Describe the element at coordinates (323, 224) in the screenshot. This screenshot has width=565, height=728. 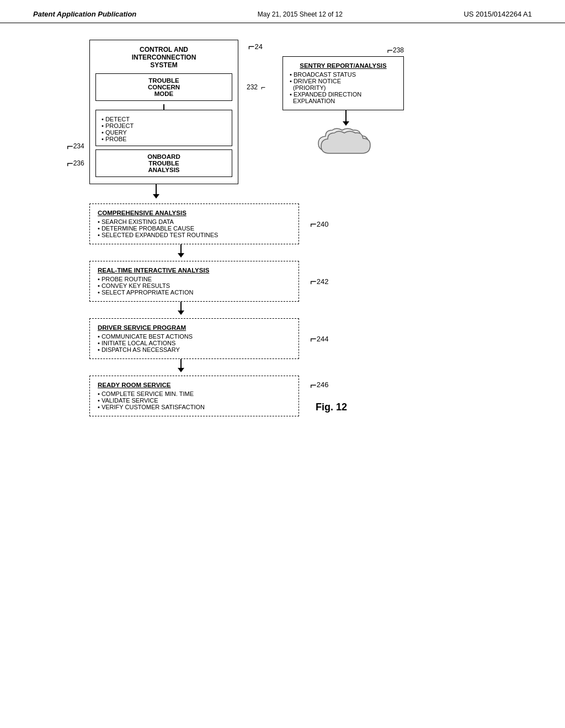
I see `num-240: 240` at that location.